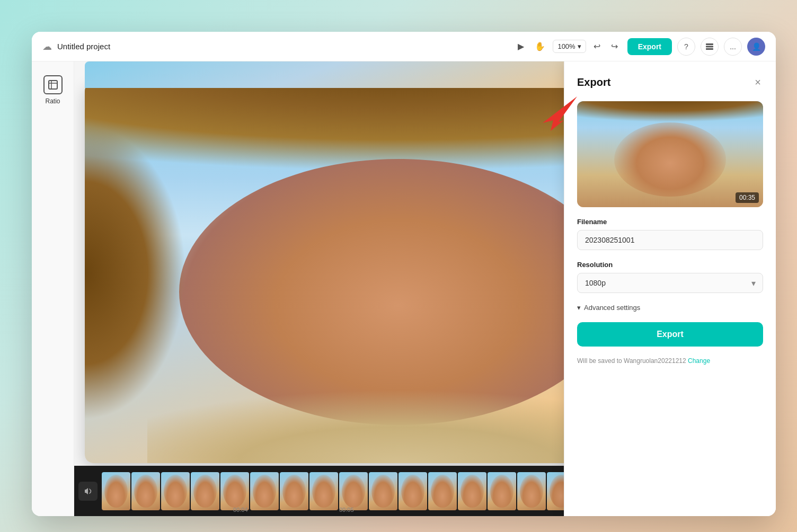 The width and height of the screenshot is (797, 532). I want to click on redo-button: ↪, so click(615, 47).